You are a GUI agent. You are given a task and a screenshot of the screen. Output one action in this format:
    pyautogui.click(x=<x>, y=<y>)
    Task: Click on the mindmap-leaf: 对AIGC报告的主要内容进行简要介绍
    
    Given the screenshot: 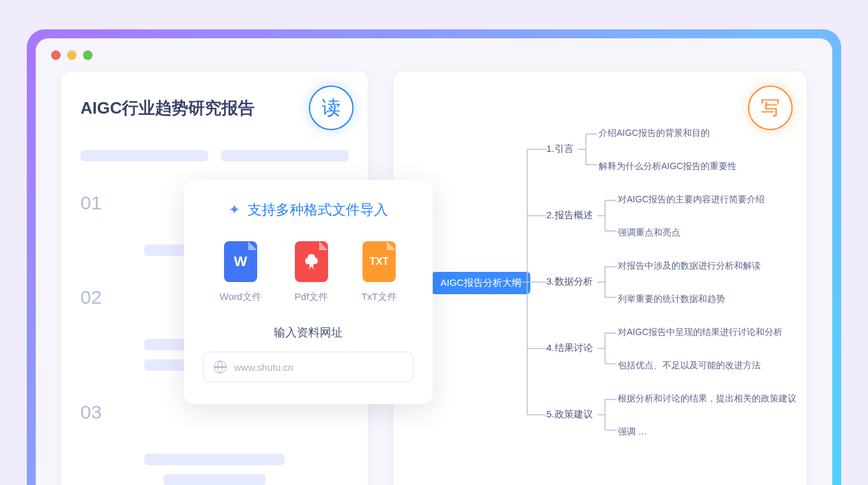 What is the action you would take?
    pyautogui.click(x=691, y=200)
    